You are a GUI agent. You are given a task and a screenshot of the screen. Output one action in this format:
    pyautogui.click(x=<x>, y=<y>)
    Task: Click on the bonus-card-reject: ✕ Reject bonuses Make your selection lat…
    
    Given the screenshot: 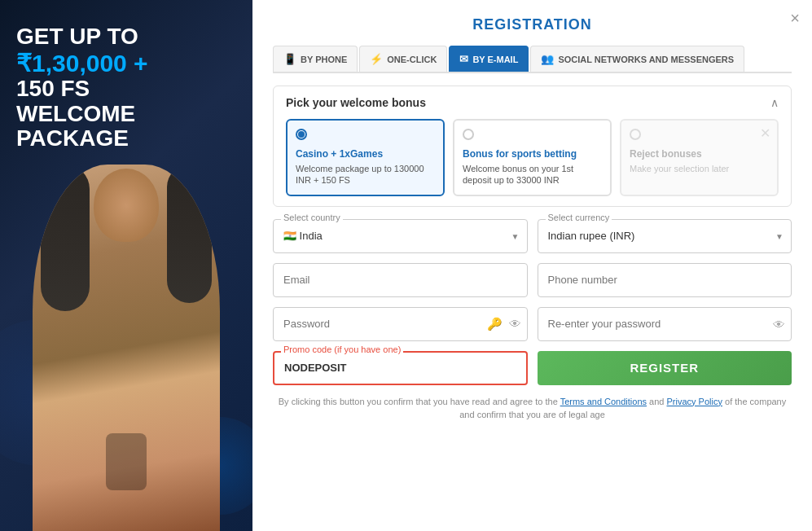 What is the action you would take?
    pyautogui.click(x=699, y=158)
    